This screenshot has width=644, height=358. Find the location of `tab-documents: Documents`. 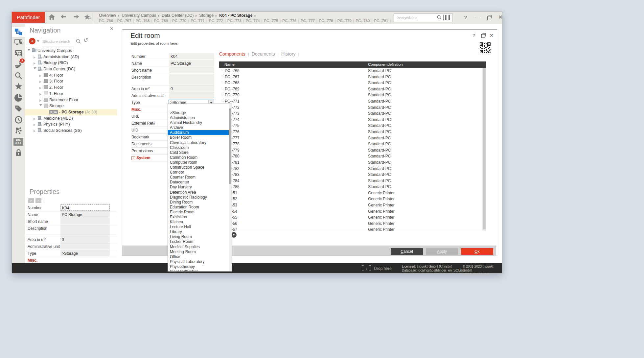

tab-documents: Documents is located at coordinates (264, 54).